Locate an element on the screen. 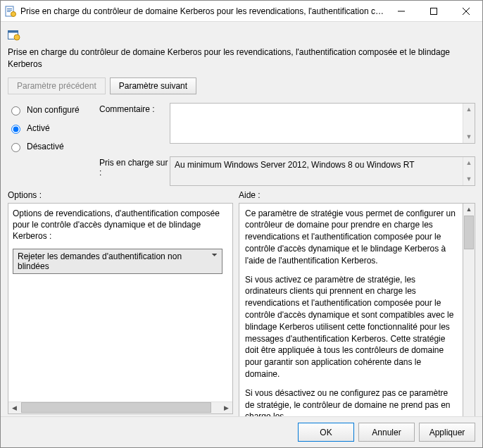  options-dropdown-value: Rejeter les demandes d'authentification … is located at coordinates (100, 261).